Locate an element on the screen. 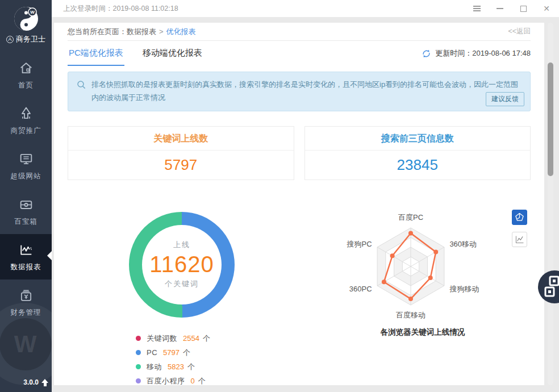 The width and height of the screenshot is (559, 392). chart-toolbox is located at coordinates (519, 228).